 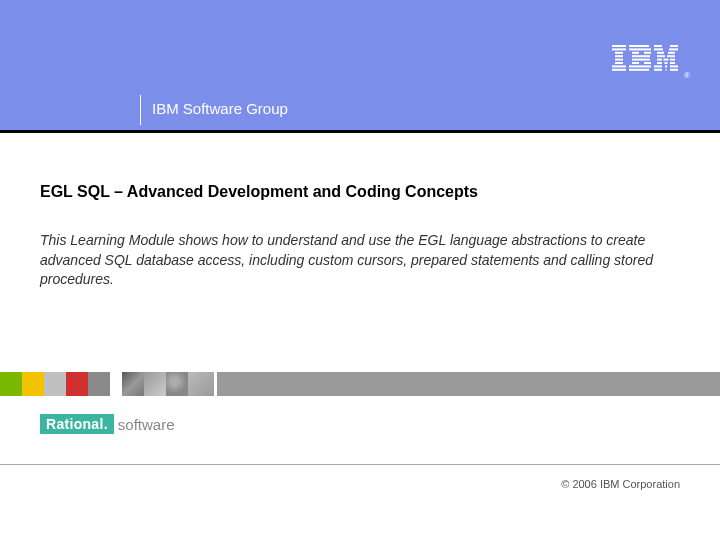 I want to click on decorative-strip, so click(x=360, y=384).